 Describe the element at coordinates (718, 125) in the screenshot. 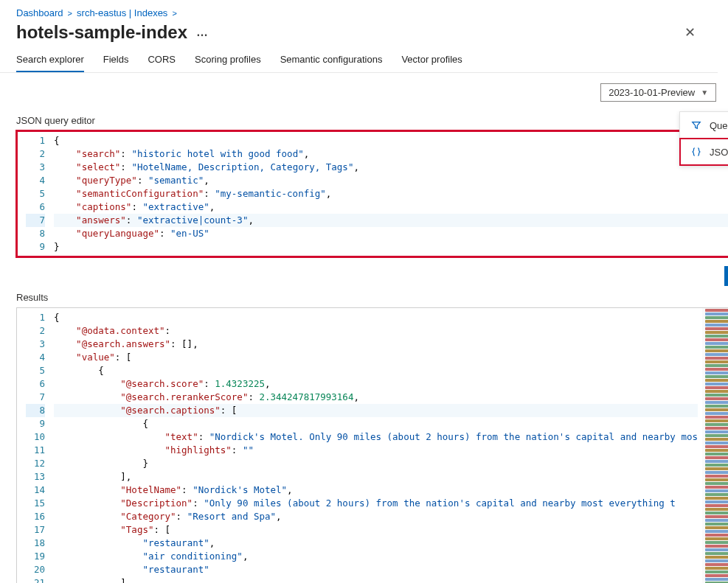

I see `view-menu-query-label: Query view` at that location.